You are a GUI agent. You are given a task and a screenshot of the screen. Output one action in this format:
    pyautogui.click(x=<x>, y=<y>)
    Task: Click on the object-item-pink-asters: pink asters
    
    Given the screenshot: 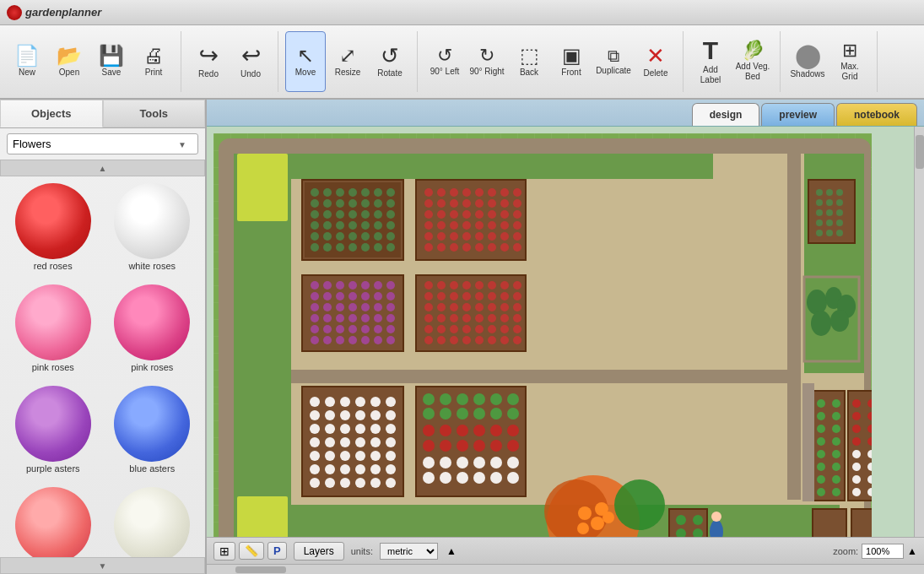 What is the action you would take?
    pyautogui.click(x=53, y=520)
    